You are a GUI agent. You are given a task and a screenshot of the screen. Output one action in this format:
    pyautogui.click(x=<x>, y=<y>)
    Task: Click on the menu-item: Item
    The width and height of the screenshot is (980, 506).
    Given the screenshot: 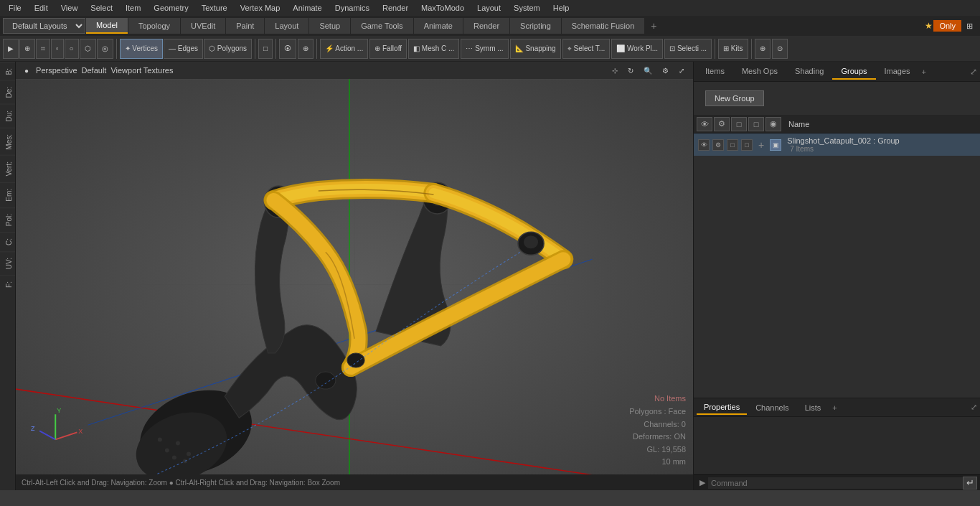 What is the action you would take?
    pyautogui.click(x=133, y=8)
    